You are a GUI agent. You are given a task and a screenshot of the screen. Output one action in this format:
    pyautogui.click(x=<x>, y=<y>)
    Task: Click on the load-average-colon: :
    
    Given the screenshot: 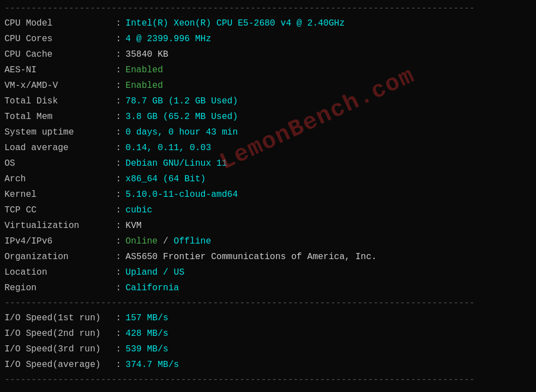 What is the action you would take?
    pyautogui.click(x=119, y=148)
    